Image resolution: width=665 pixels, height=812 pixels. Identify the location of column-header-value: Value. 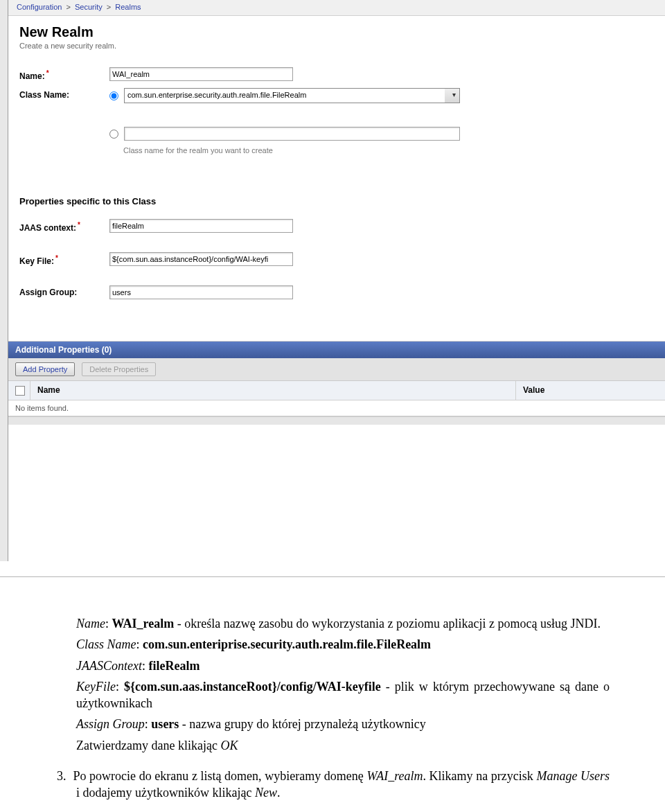
(590, 391).